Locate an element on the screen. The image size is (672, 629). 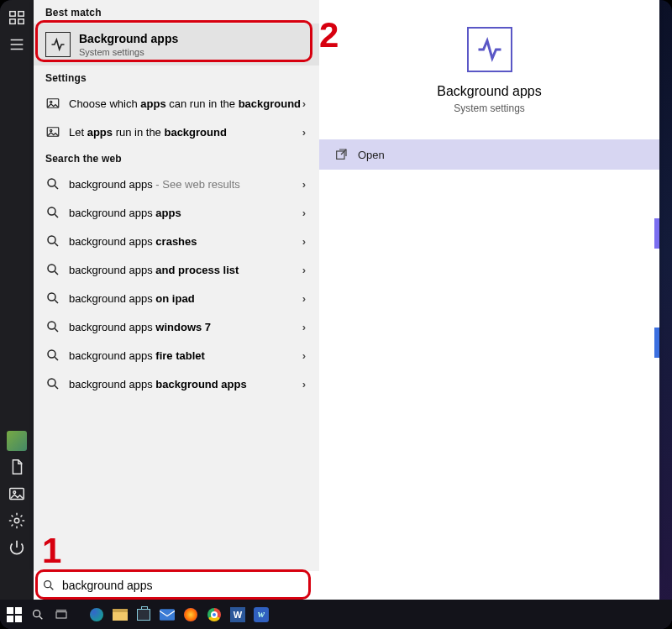
open-action-row: Open is located at coordinates (489, 155).